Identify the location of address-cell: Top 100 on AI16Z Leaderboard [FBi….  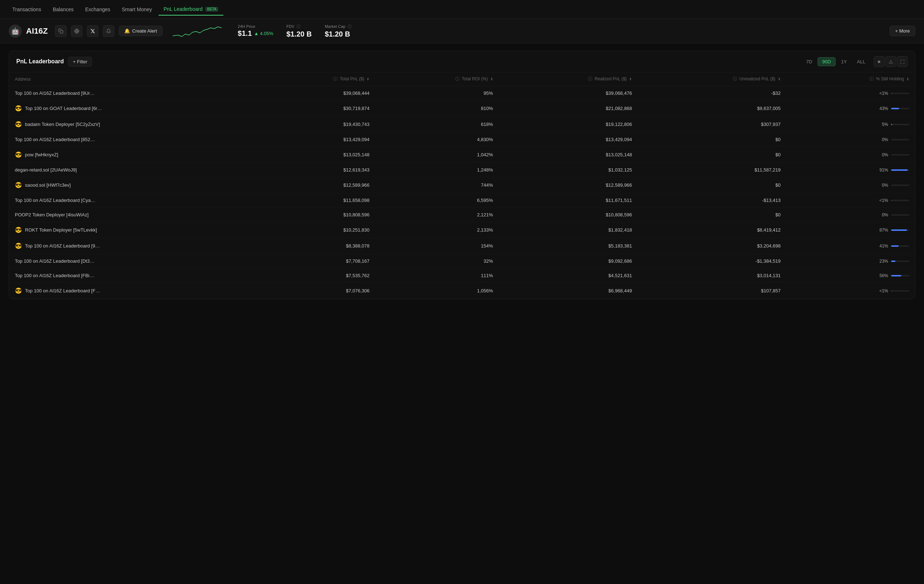
(132, 276).